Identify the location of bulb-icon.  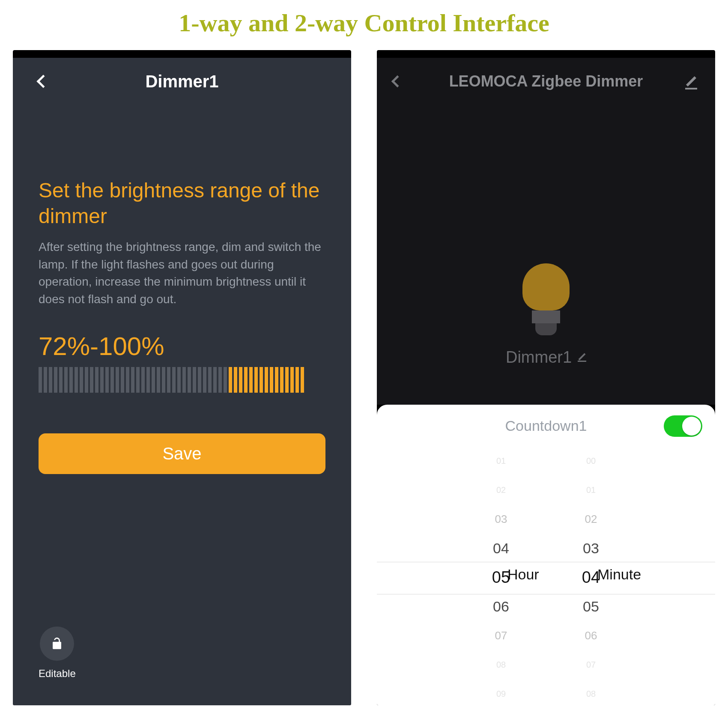
(546, 299).